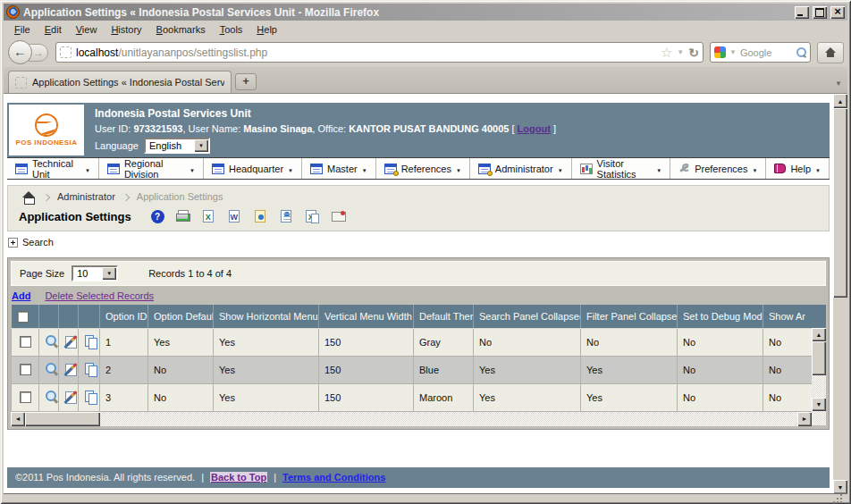  I want to click on menu-technical-unit: Technical Unit, so click(54, 168).